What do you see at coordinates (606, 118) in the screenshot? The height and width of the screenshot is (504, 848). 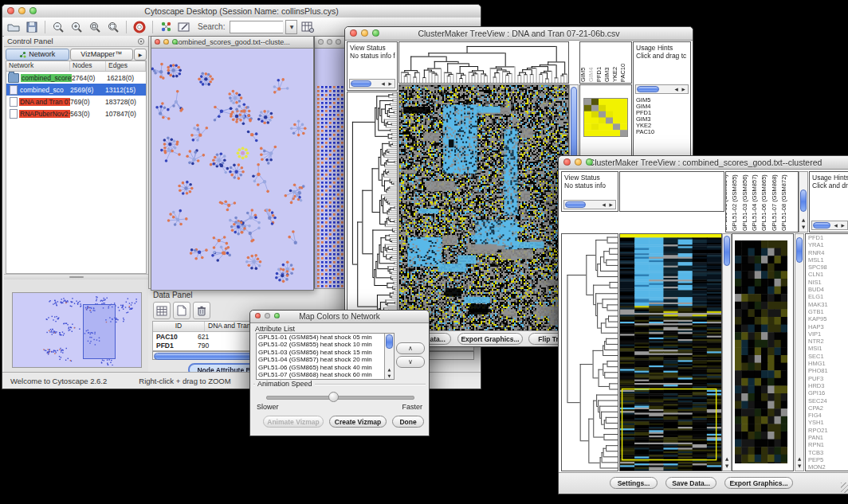 I see `tv1-mini-heatmap` at bounding box center [606, 118].